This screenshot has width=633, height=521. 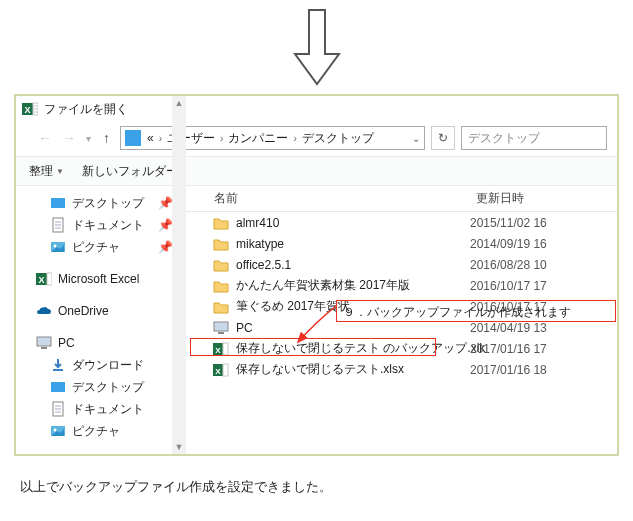 What do you see at coordinates (402, 286) in the screenshot?
I see `file-row: かんたん年賀状素材集 2017年版2016/10/17 17` at bounding box center [402, 286].